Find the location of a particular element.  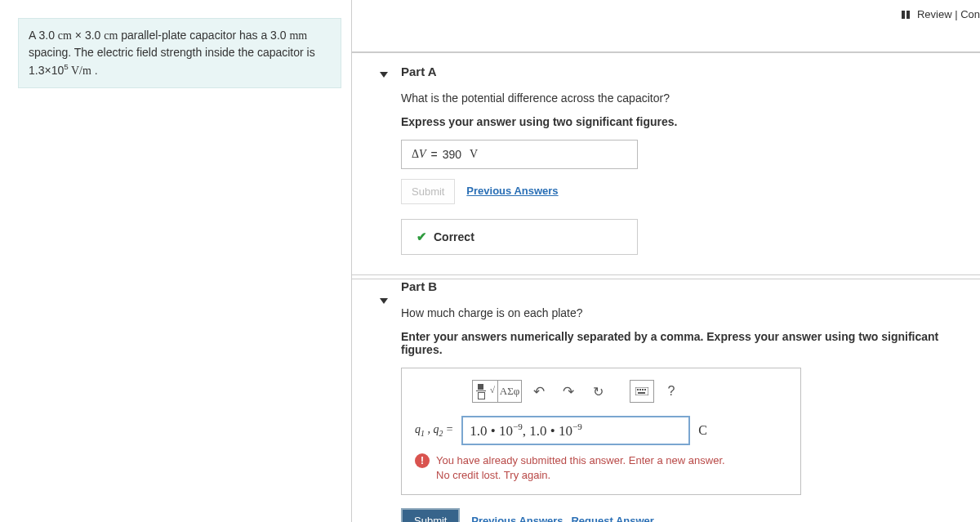

part-b-instruction: Enter your answers numerically separated… is located at coordinates (691, 343).